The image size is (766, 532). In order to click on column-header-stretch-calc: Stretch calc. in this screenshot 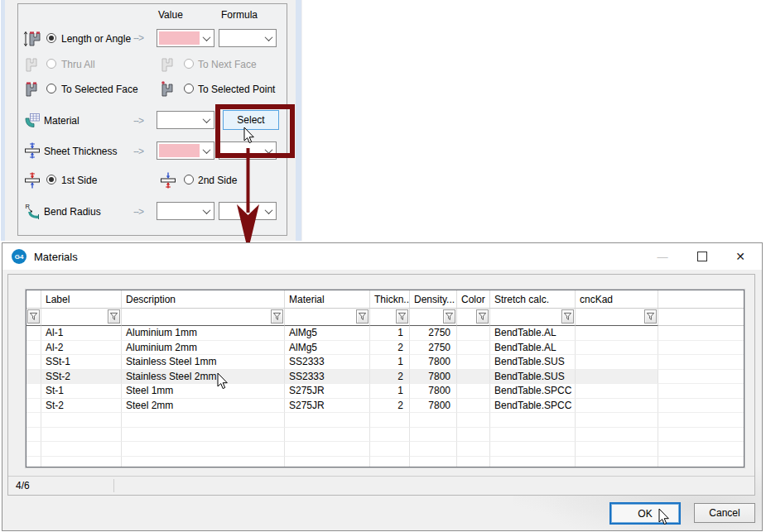, I will do `click(533, 300)`.